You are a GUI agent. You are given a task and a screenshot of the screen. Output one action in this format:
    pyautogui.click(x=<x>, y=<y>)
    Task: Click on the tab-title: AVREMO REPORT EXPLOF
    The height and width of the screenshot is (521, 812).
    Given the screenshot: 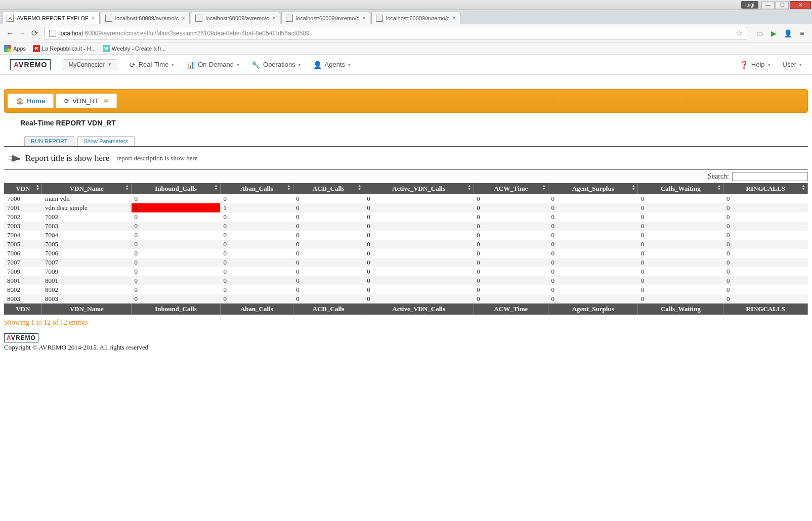 What is the action you would take?
    pyautogui.click(x=53, y=18)
    